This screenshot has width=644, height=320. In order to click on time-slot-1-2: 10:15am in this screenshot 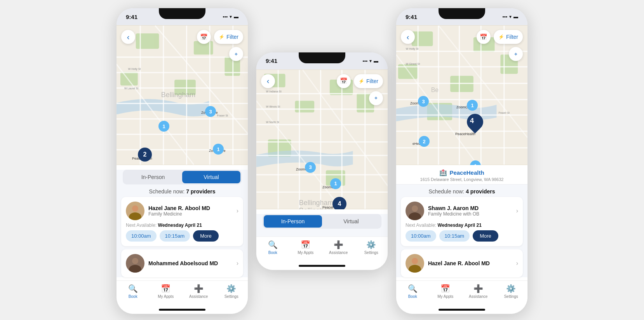, I will do `click(175, 236)`.